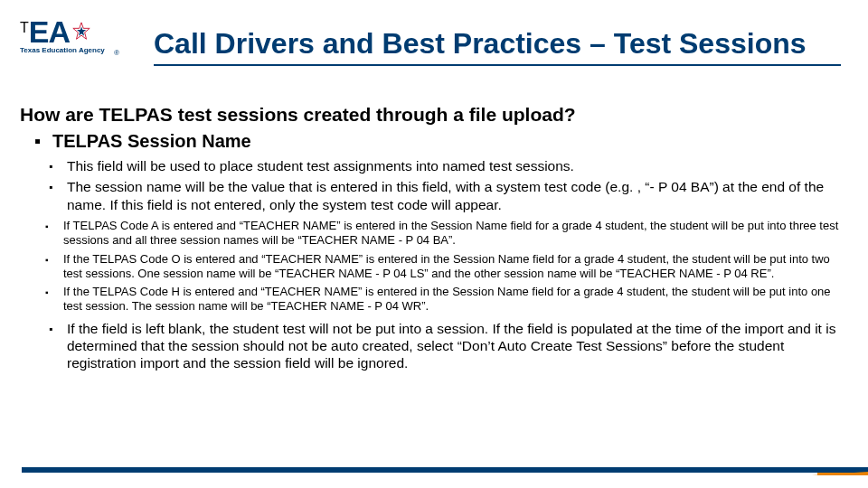 The width and height of the screenshot is (868, 488). What do you see at coordinates (431, 141) in the screenshot?
I see `bullet-list-level1: TELPAS Session Name` at bounding box center [431, 141].